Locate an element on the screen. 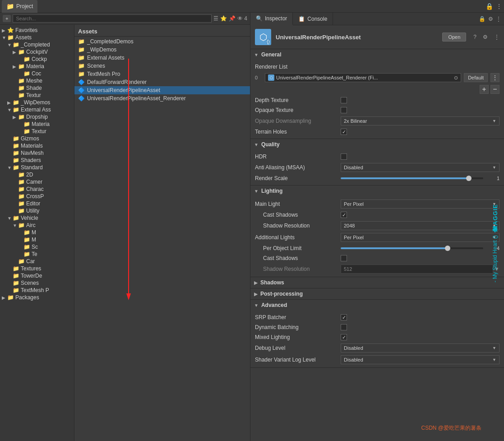 The width and height of the screenshot is (504, 441). section-postprocessing-header: ▶ Post-processing is located at coordinates (377, 294).